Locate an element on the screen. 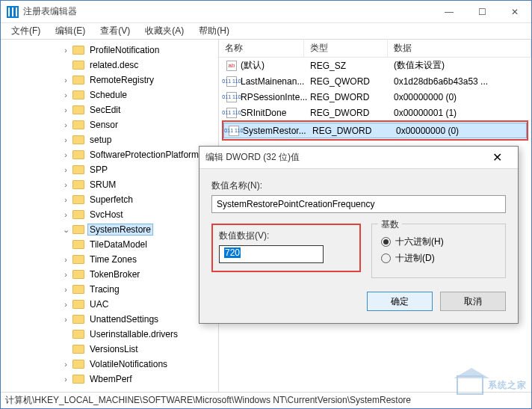  tree-item: ›UnattendSettings is located at coordinates (109, 319).